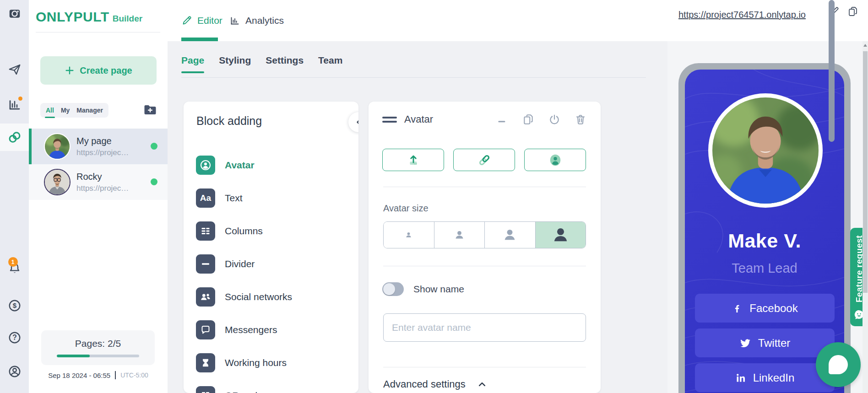  Describe the element at coordinates (15, 197) in the screenshot. I see `left-icon-rail: 1 $ ?` at that location.